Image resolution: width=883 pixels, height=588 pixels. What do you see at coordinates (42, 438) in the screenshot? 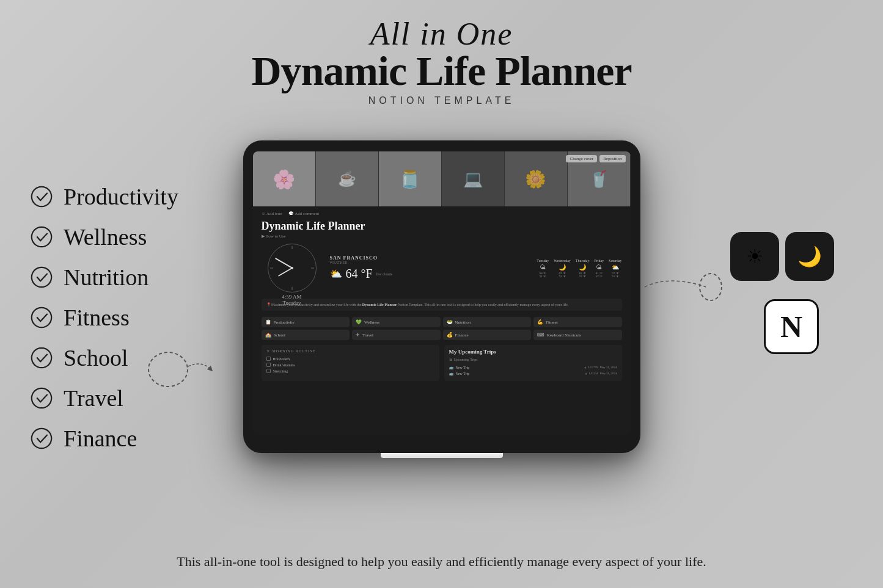
I see `check-icon-finance` at bounding box center [42, 438].